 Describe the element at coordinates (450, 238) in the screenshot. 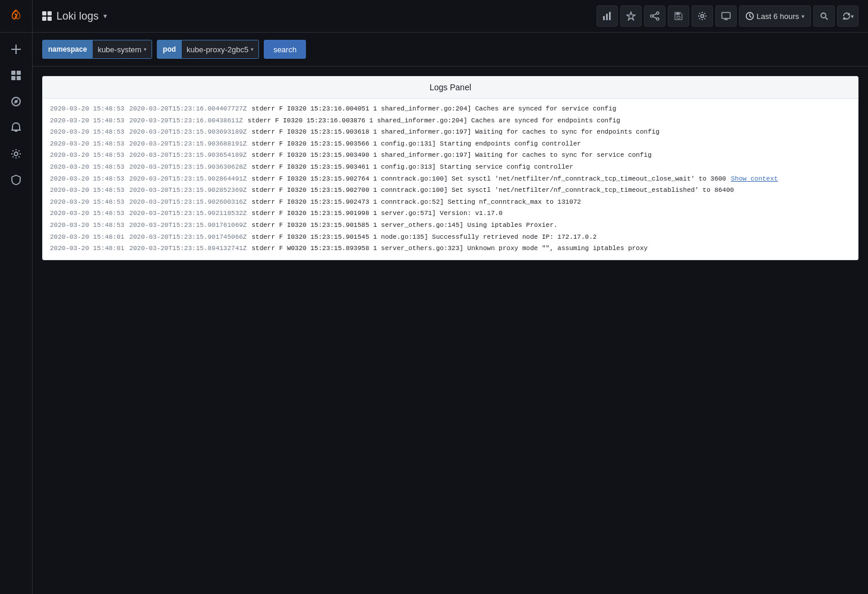

I see `log-row: 2020-03-20 15:48:012020-03-20T15:23:15.9…` at that location.